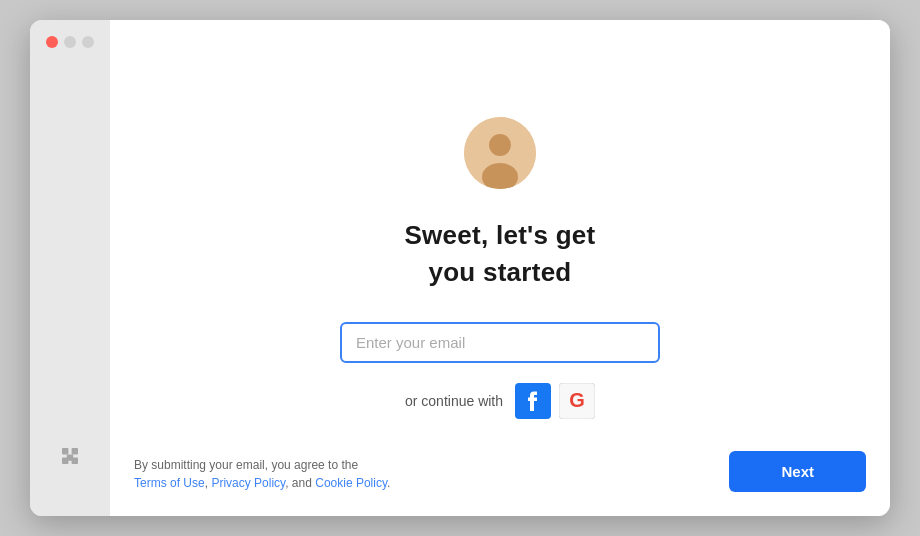 This screenshot has height=536, width=920. Describe the element at coordinates (70, 42) in the screenshot. I see `minimize-button` at that location.